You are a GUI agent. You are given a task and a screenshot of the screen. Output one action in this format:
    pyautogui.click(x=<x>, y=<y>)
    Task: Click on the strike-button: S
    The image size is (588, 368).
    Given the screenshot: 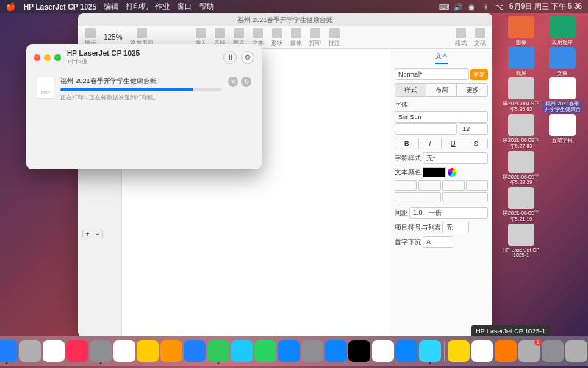 What is the action you would take?
    pyautogui.click(x=476, y=144)
    